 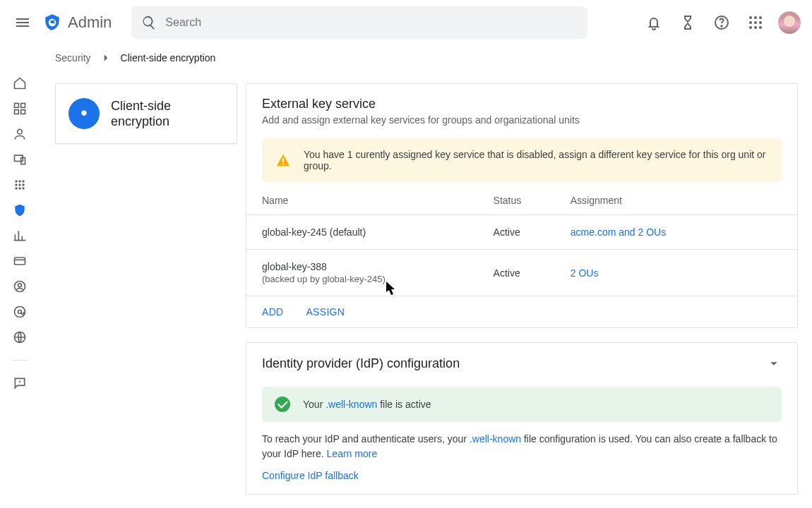 What do you see at coordinates (359, 23) in the screenshot?
I see `search-bar` at bounding box center [359, 23].